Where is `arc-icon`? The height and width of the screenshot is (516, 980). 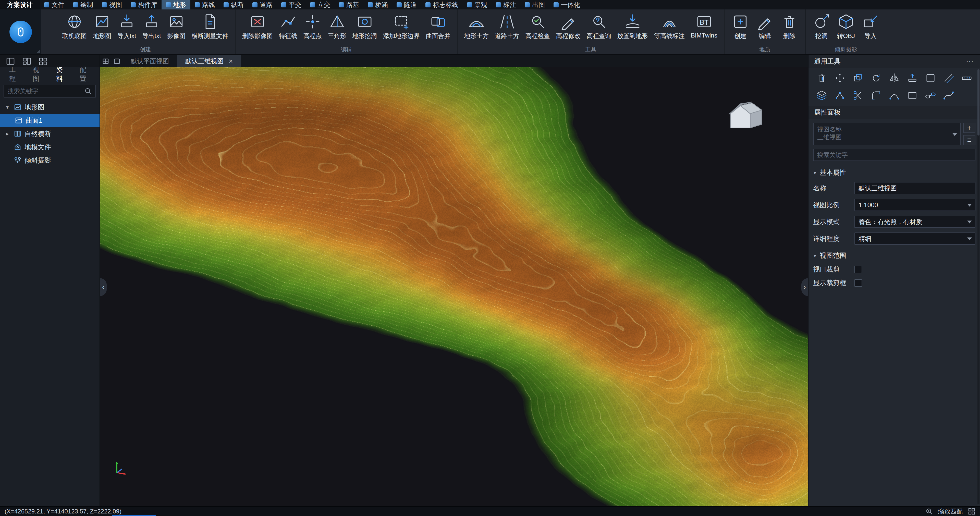 arc-icon is located at coordinates (894, 95).